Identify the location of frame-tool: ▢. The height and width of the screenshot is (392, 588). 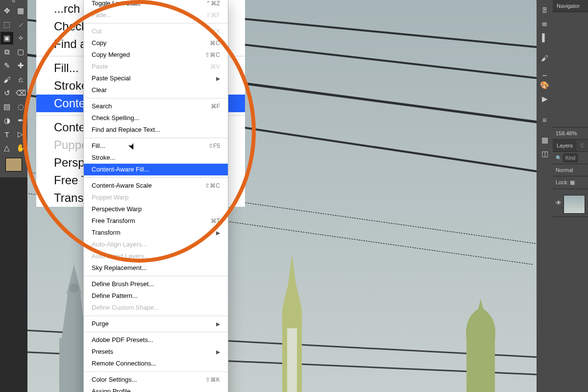
(21, 52).